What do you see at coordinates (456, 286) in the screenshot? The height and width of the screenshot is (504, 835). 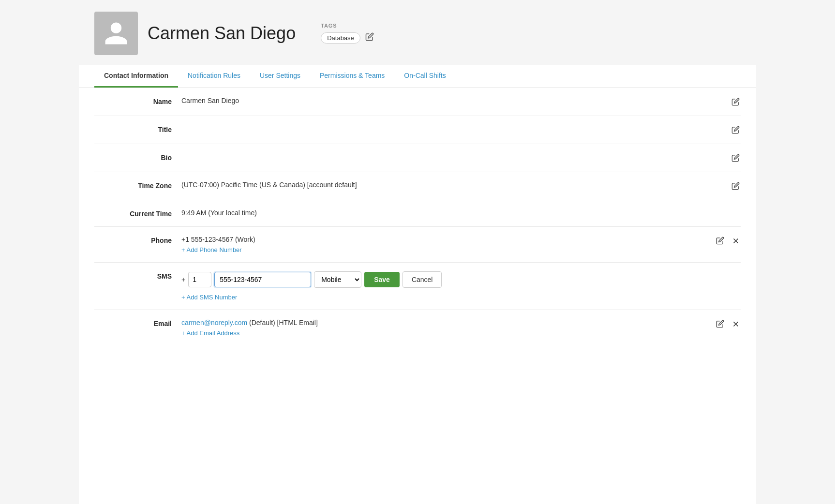 I see `sms-content: + Mobile Home Work Save Cancel + Add SMS…` at bounding box center [456, 286].